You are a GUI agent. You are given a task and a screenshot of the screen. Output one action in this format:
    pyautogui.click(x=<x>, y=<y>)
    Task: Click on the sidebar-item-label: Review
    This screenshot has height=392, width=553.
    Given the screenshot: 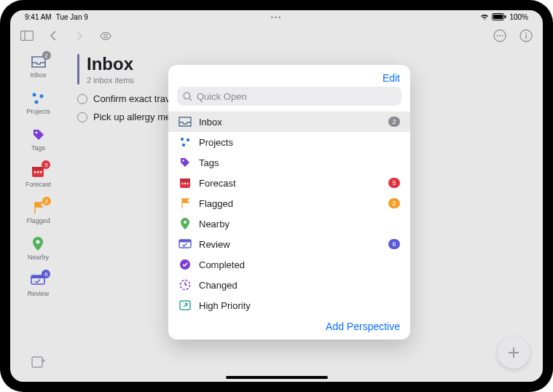 What is the action you would take?
    pyautogui.click(x=39, y=294)
    